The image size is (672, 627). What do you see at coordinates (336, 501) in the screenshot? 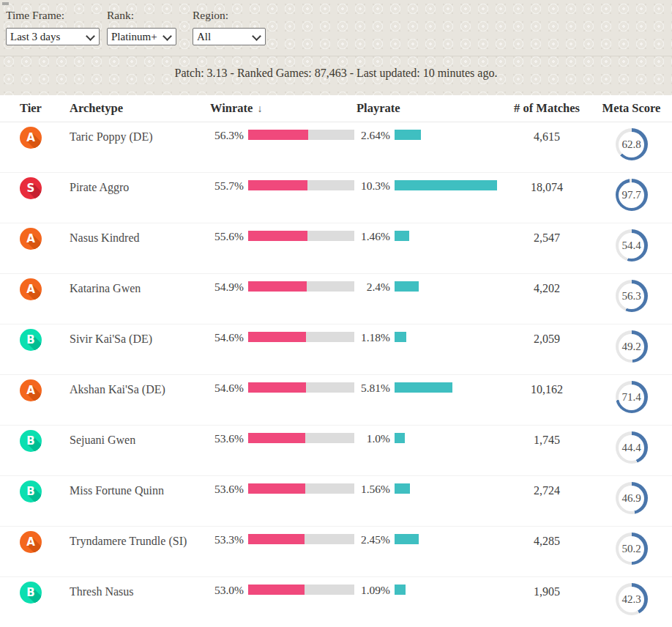
I see `table-row: B Miss Fortune Quinn 53.6% 1.56% 2,724 4…` at bounding box center [336, 501].